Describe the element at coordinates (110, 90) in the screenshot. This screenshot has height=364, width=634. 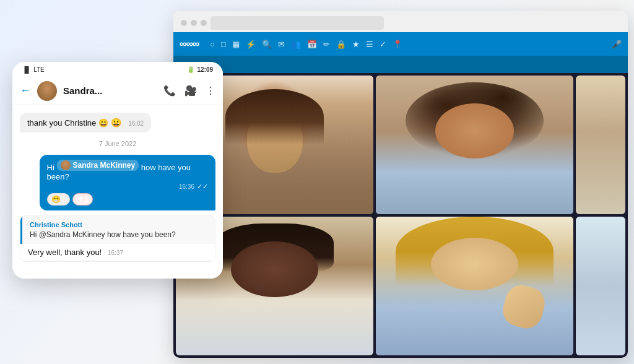
I see `contact-name: Sandra...` at that location.